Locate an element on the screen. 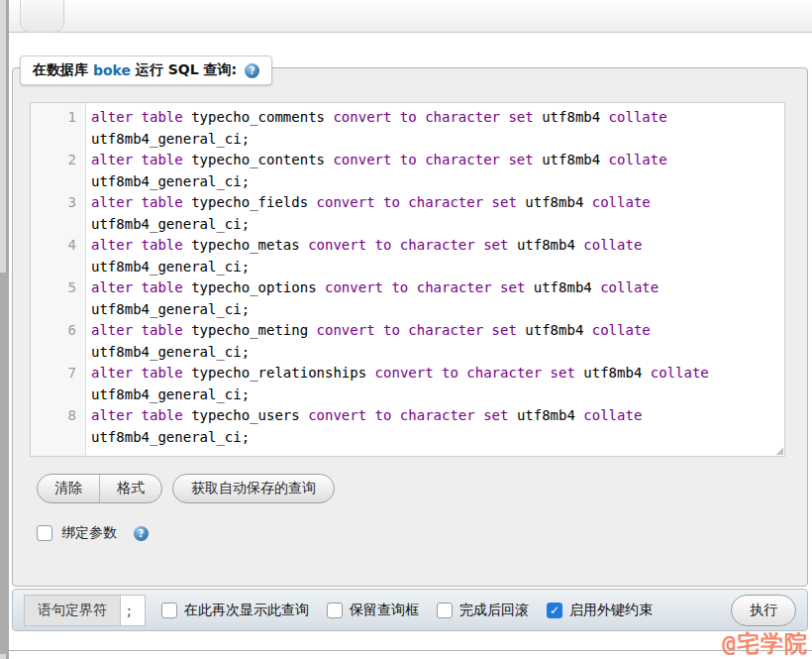 This screenshot has width=812, height=659. line-number: 8 is located at coordinates (58, 426).